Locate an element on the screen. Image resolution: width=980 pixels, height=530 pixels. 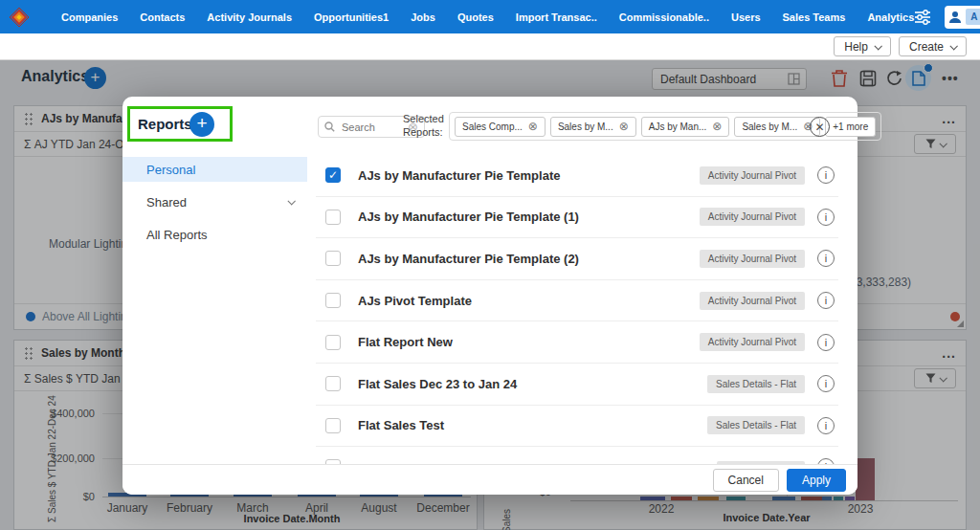
search-icon is located at coordinates (329, 126).